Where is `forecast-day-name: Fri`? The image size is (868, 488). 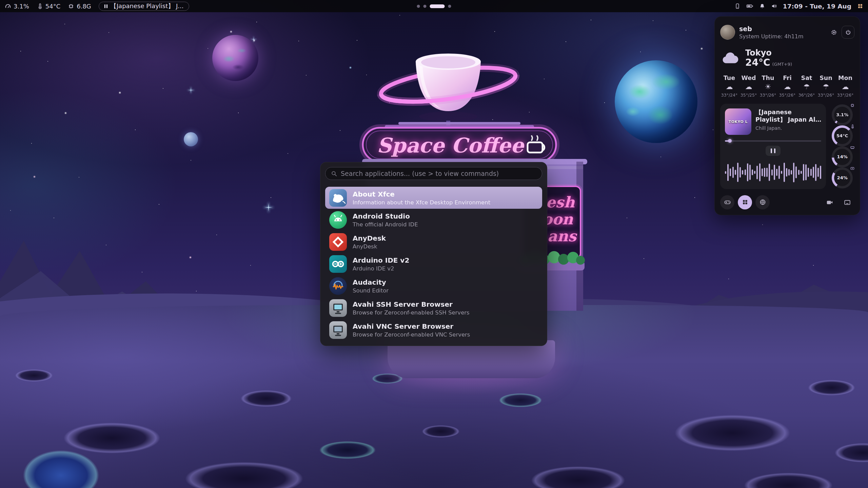 forecast-day-name: Fri is located at coordinates (787, 78).